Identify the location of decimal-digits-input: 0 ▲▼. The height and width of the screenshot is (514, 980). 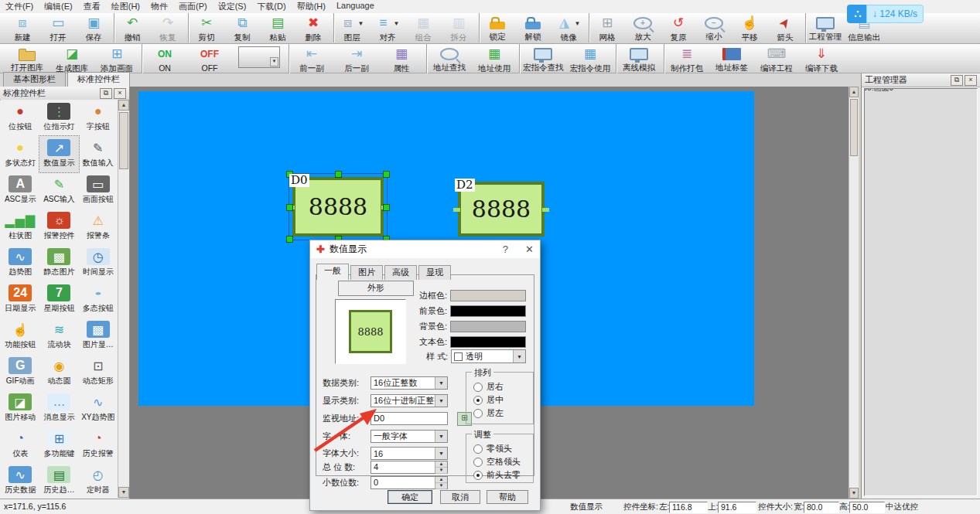
(409, 482).